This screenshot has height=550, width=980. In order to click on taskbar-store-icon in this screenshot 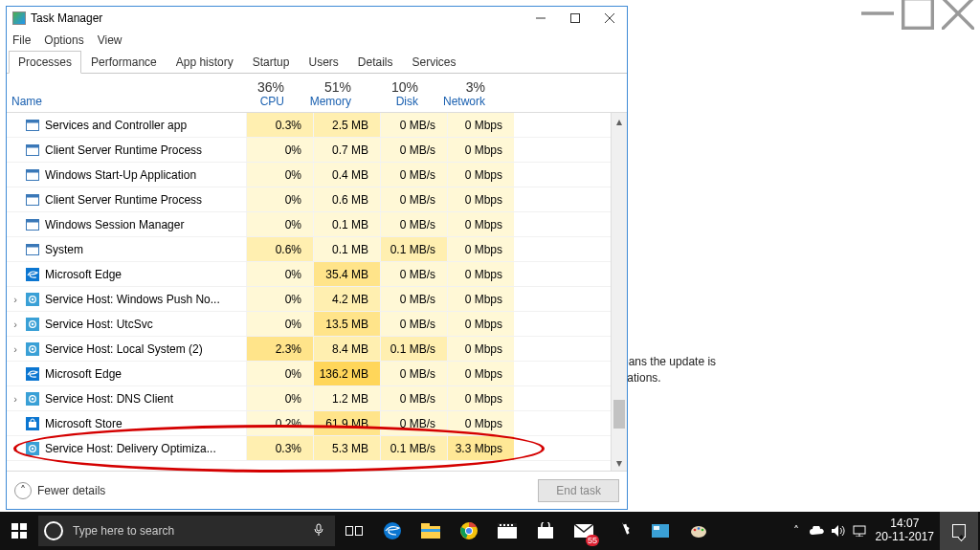, I will do `click(546, 531)`.